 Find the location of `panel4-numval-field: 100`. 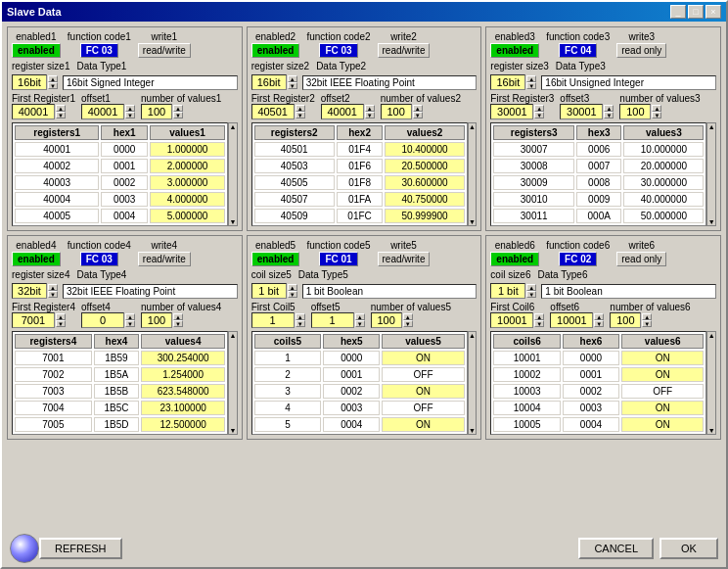

panel4-numval-field: 100 is located at coordinates (157, 320).